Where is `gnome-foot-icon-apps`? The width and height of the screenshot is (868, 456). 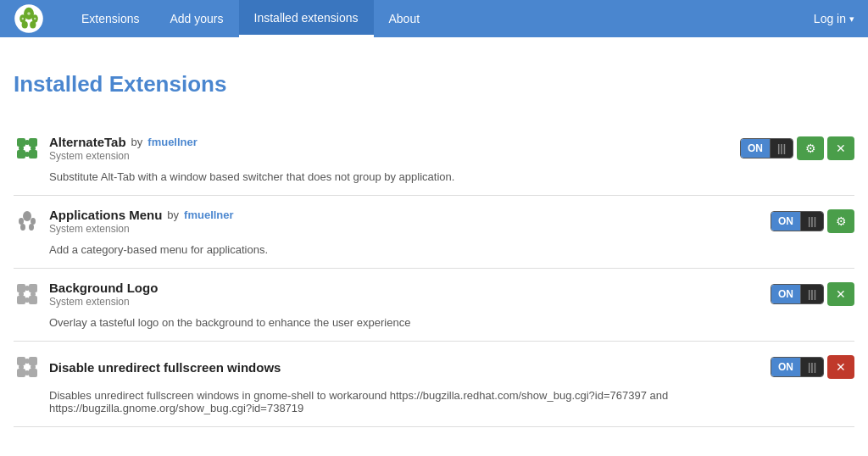 gnome-foot-icon-apps is located at coordinates (27, 221).